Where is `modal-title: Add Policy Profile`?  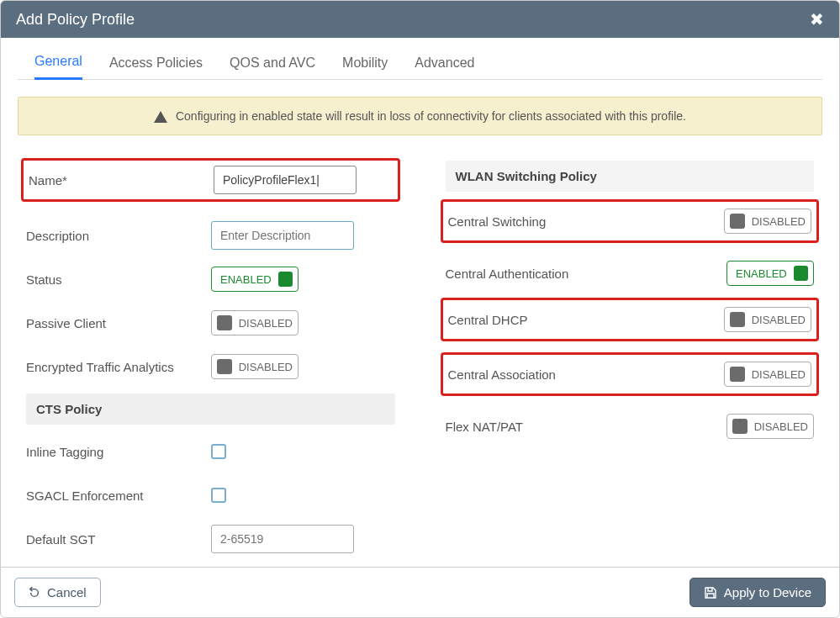
modal-title: Add Policy Profile is located at coordinates (76, 20).